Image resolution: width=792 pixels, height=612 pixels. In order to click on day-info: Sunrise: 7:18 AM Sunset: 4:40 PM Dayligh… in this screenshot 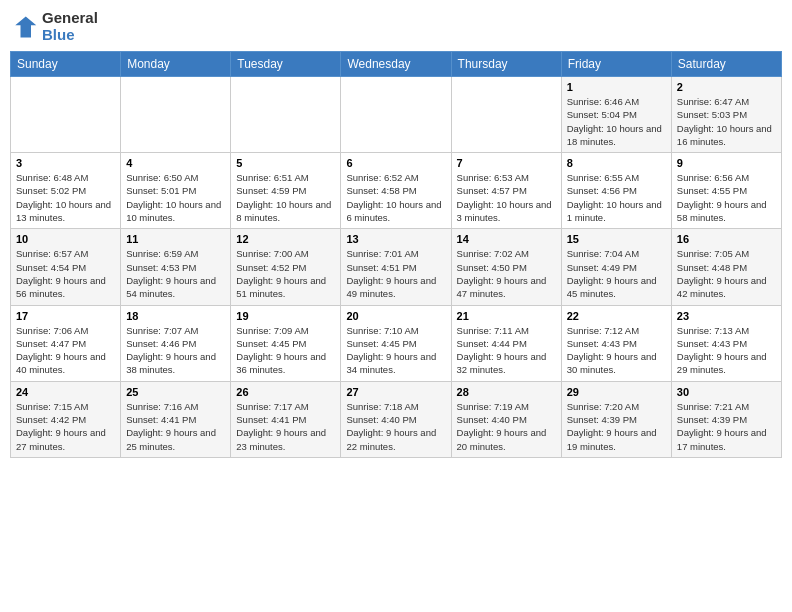, I will do `click(396, 426)`.